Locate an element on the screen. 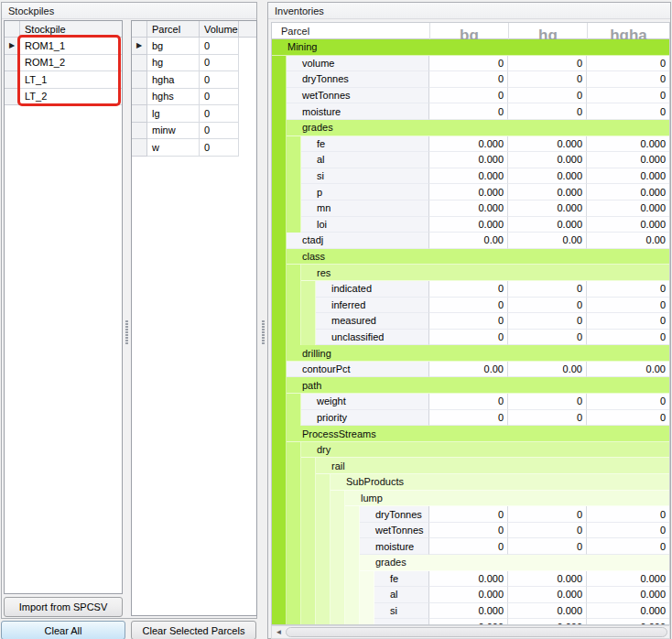 This screenshot has height=639, width=672. parcel-name-cell: lg is located at coordinates (174, 114).